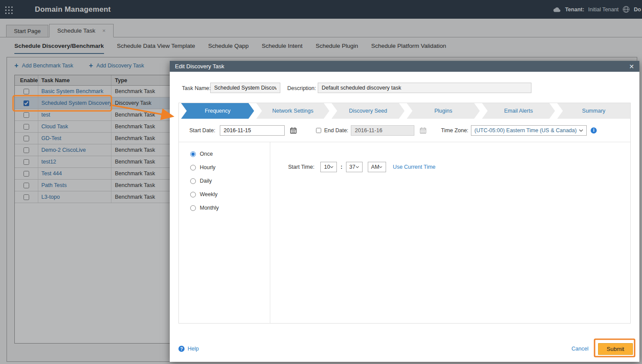 The height and width of the screenshot is (364, 642). What do you see at coordinates (414, 167) in the screenshot?
I see `use-current-time-link: Use Current Time` at bounding box center [414, 167].